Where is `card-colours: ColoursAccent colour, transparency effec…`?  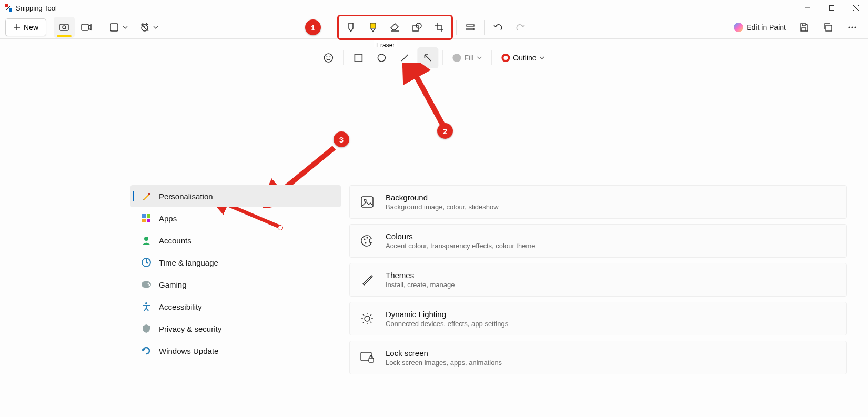
card-colours: ColoursAccent colour, transparency effec… is located at coordinates (598, 241).